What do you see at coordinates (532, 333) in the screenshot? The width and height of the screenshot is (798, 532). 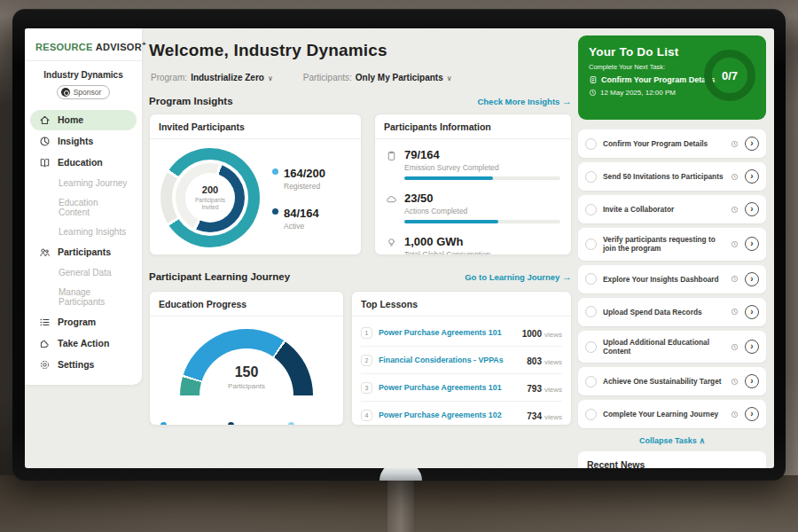 I see `views-count: 1000` at bounding box center [532, 333].